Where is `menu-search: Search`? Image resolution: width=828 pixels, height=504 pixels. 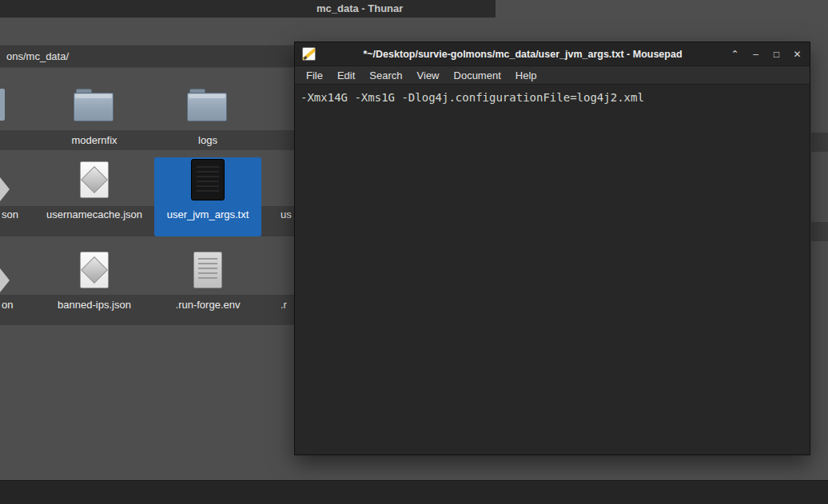 menu-search: Search is located at coordinates (385, 75).